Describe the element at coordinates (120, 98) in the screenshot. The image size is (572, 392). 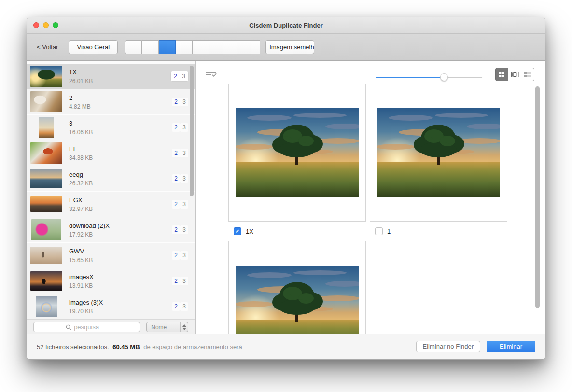
I see `file-name: 2` at that location.